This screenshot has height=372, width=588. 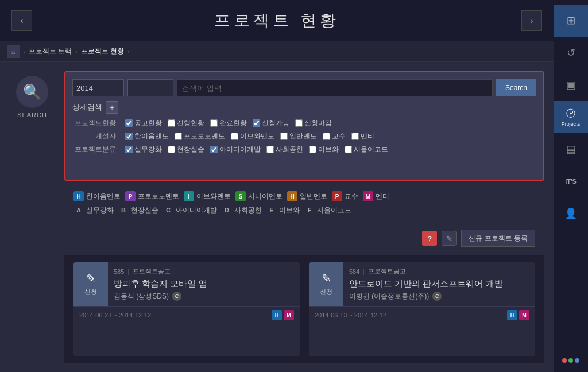 What do you see at coordinates (171, 149) in the screenshot?
I see `checkbox-현장실습` at bounding box center [171, 149].